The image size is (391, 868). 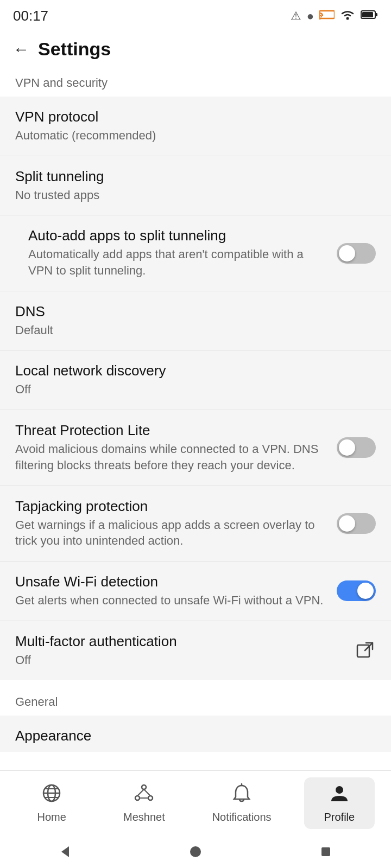 I want to click on split-tunneling-title: Split tunneling, so click(x=191, y=177).